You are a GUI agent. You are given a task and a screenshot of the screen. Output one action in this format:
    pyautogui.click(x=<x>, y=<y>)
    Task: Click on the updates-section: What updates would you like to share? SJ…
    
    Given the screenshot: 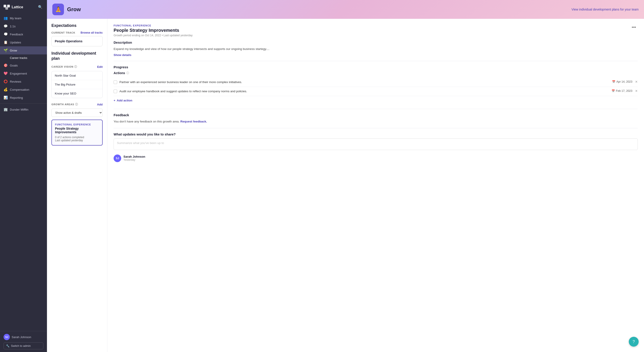 What is the action you would take?
    pyautogui.click(x=376, y=147)
    